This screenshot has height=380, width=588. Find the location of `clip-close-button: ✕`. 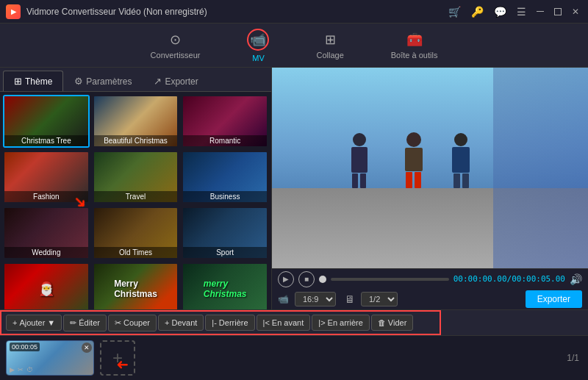

clip-close-button: ✕ is located at coordinates (87, 348).